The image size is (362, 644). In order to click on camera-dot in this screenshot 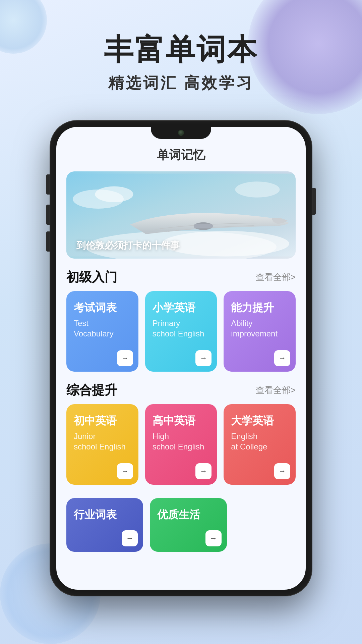, I will do `click(181, 133)`.